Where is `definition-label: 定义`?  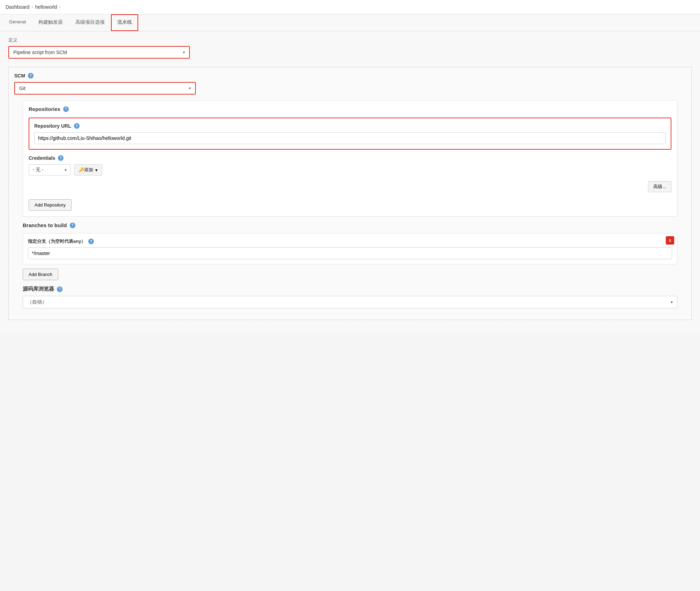
definition-label: 定义 is located at coordinates (350, 40).